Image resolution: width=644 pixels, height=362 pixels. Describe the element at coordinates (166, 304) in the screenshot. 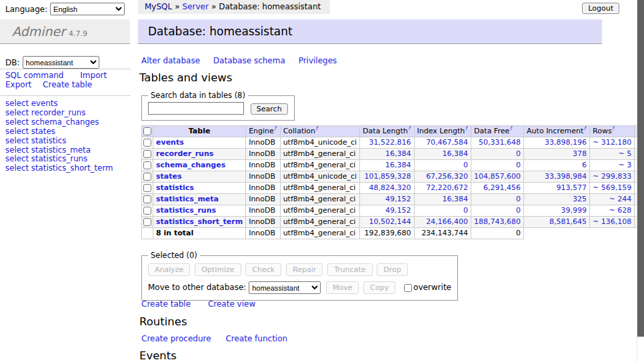

I see `create-table-link: Create table` at that location.